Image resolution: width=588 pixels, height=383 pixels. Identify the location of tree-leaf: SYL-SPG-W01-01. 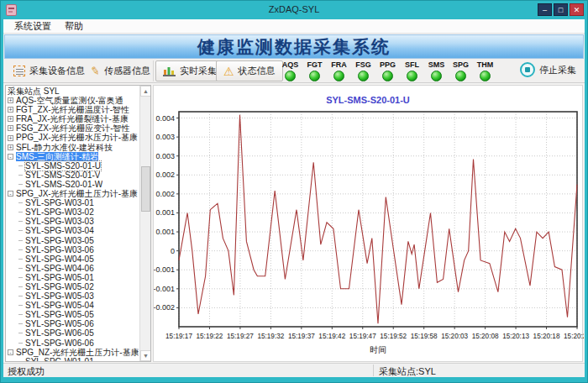
(73, 359).